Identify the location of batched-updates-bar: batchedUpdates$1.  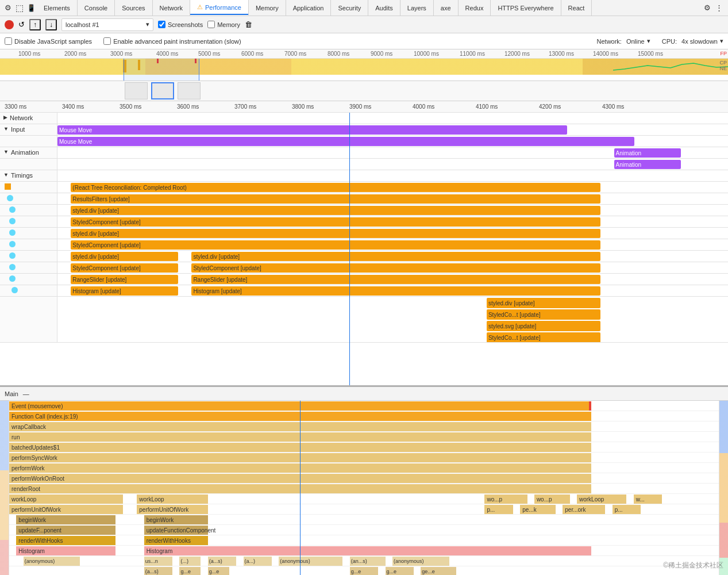
(300, 447).